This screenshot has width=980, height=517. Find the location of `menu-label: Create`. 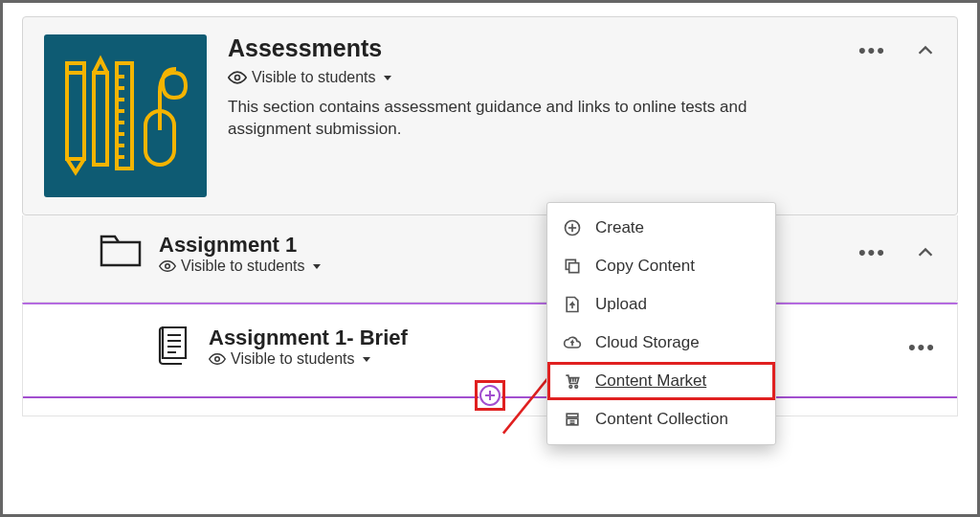

menu-label: Create is located at coordinates (620, 228).